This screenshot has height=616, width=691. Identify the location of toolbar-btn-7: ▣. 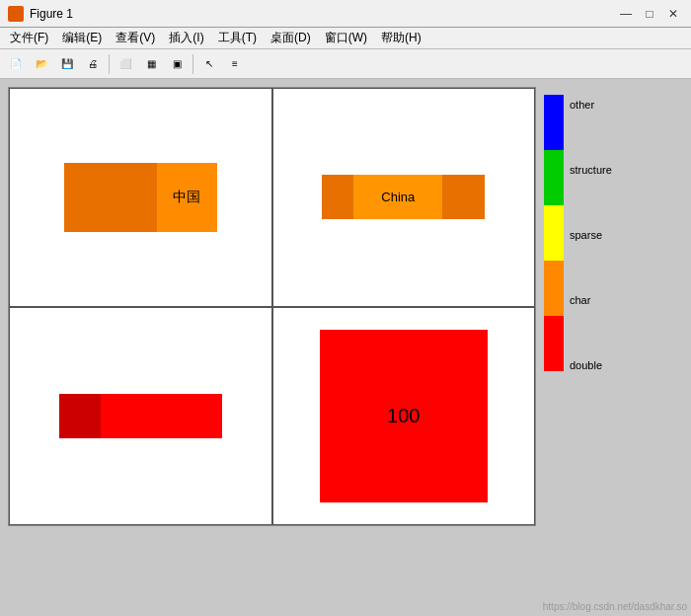
(177, 64).